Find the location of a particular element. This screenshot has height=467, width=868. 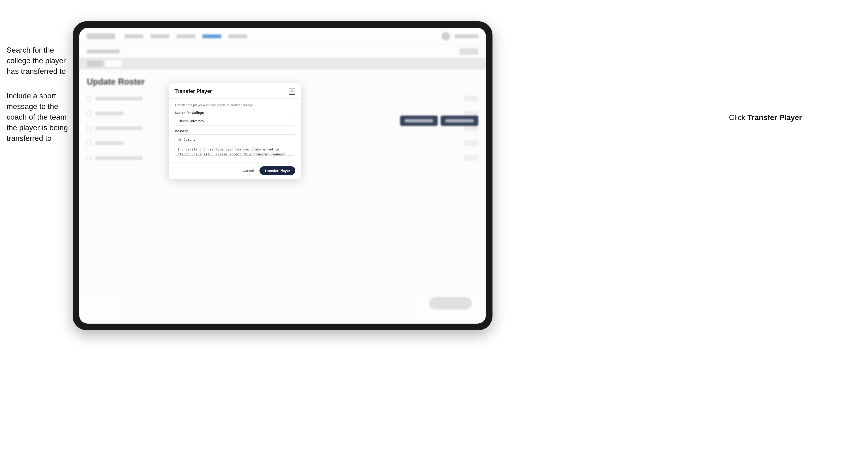

cancel-button: Cancel is located at coordinates (248, 170).